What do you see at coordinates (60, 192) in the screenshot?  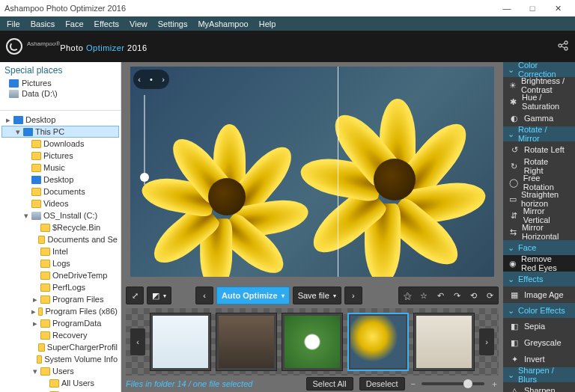 I see `tree-node: Documents` at bounding box center [60, 192].